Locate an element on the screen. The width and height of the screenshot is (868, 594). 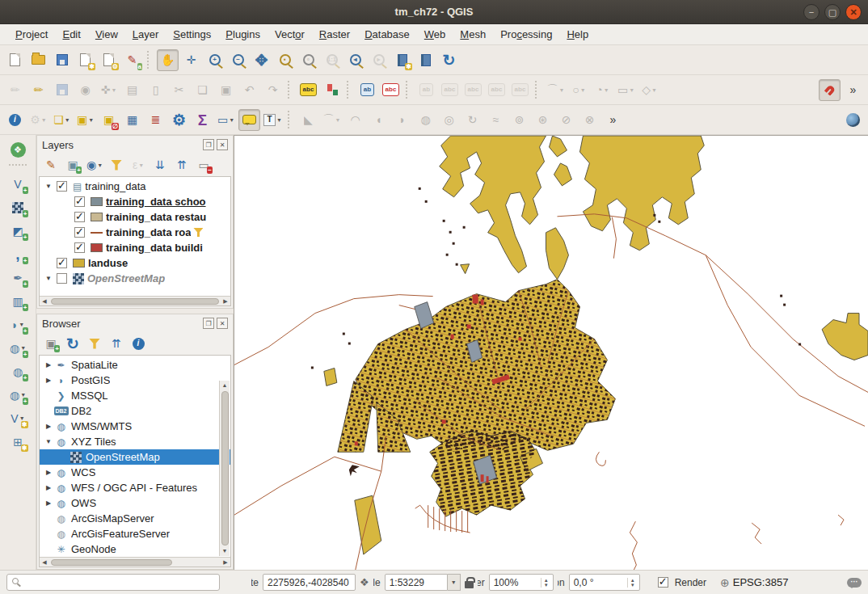
toolbar-overflow: » is located at coordinates (853, 91).